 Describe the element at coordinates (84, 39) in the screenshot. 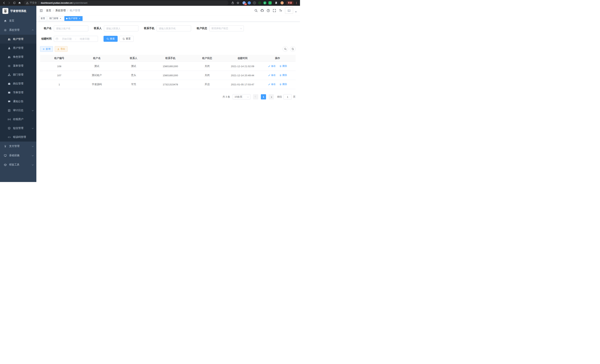

I see `end-date-input` at that location.